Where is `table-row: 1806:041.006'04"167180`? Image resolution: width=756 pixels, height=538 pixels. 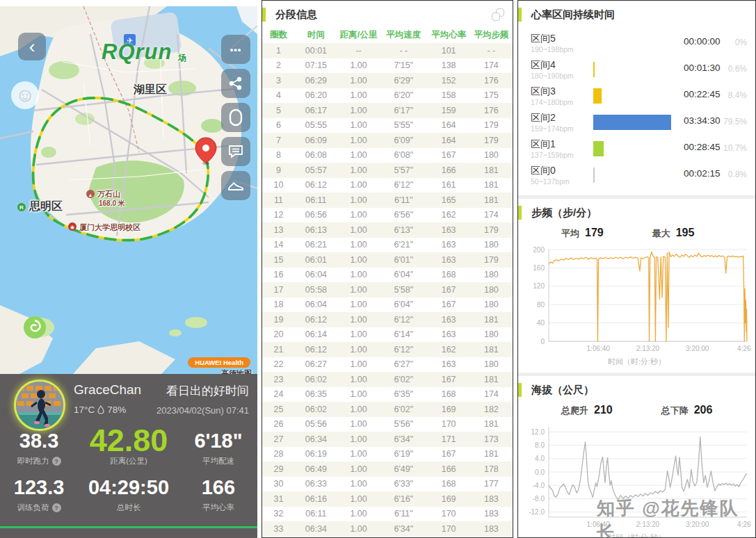
table-row: 1806:041.006'04"167180 is located at coordinates (387, 305).